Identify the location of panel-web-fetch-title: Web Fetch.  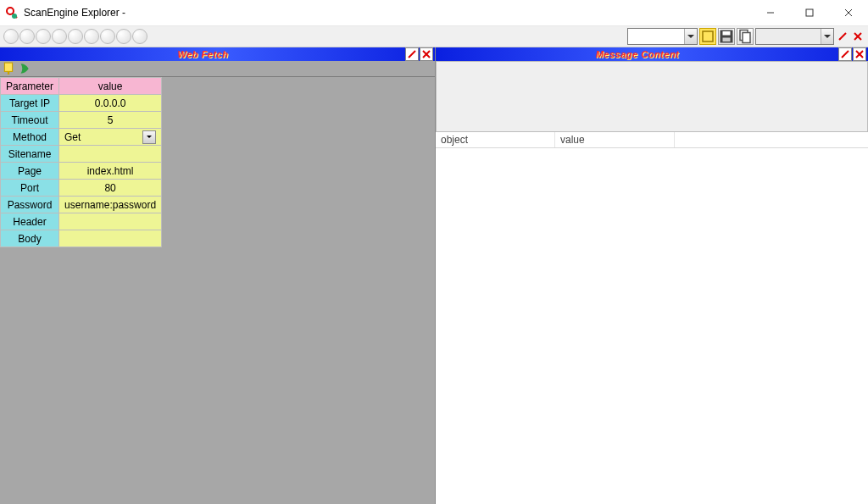
(203, 54).